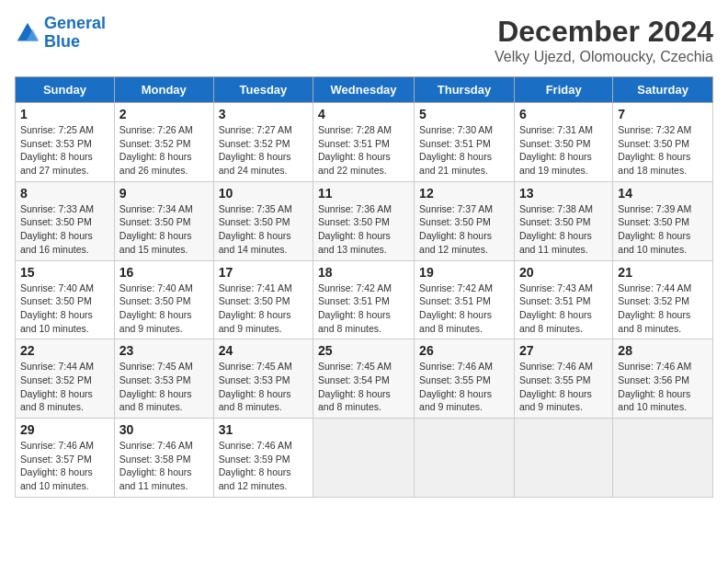  I want to click on day-number: 15, so click(64, 272).